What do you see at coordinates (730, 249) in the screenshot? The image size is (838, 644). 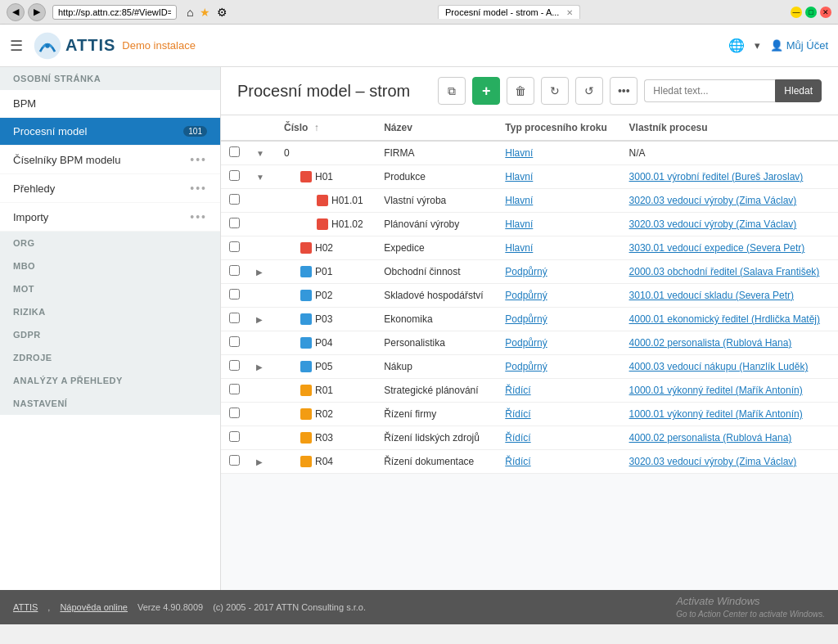 I see `row-owner: 3030.01 vedoucí expedice (Severa Petr)` at bounding box center [730, 249].